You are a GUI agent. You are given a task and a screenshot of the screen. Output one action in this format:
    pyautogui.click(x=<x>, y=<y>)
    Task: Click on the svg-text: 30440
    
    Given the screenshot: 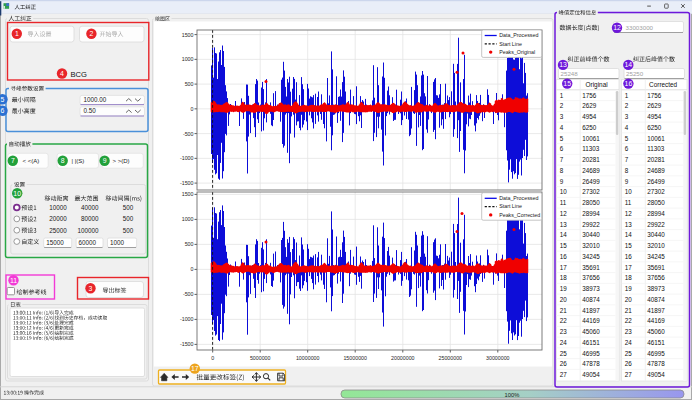 What is the action you would take?
    pyautogui.click(x=656, y=234)
    